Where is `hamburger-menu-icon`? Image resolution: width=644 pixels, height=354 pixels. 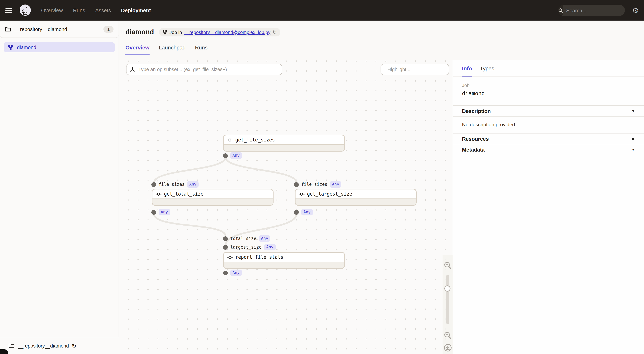 hamburger-menu-icon is located at coordinates (9, 10).